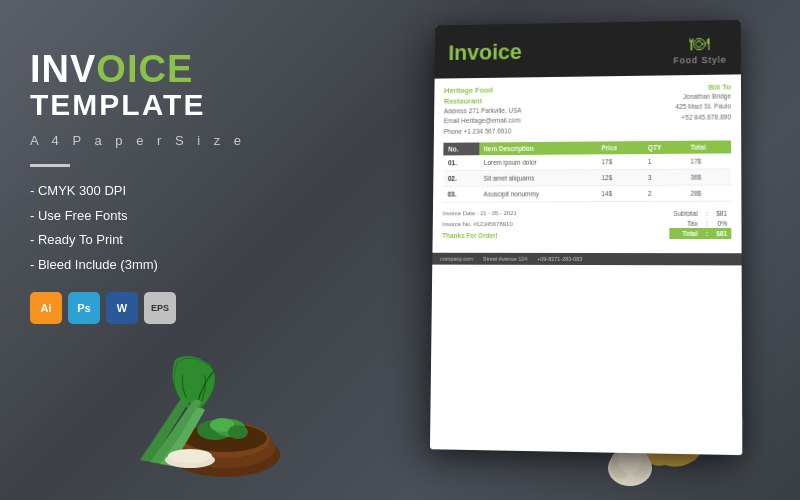  Describe the element at coordinates (461, 162) in the screenshot. I see `row1-no: 01.` at that location.